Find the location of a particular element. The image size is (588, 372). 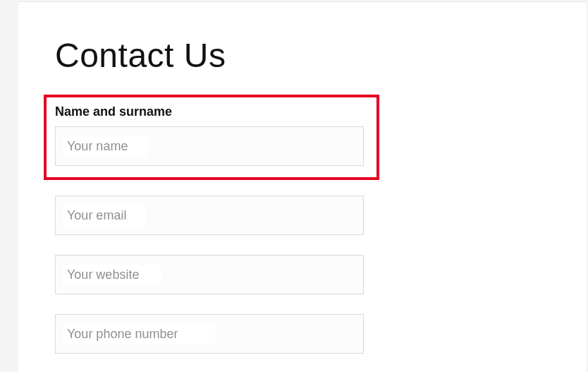

website-field-group is located at coordinates (217, 275).